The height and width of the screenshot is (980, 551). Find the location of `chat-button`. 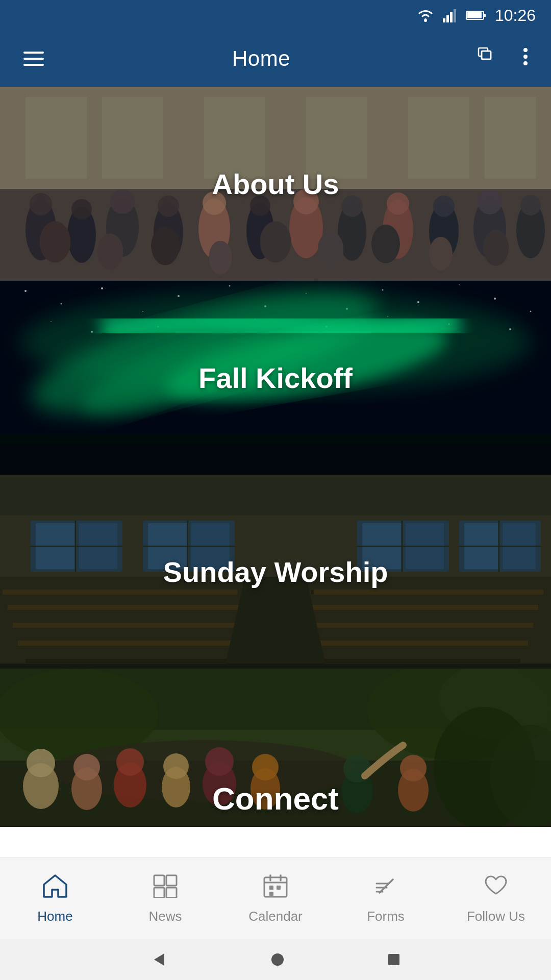

chat-button is located at coordinates (489, 59).